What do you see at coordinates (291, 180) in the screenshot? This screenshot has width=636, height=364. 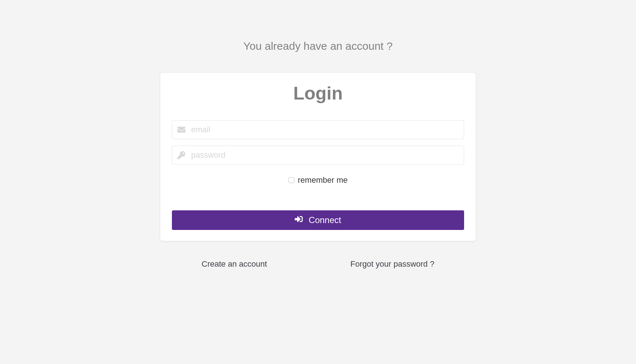 I see `remember-checkbox` at bounding box center [291, 180].